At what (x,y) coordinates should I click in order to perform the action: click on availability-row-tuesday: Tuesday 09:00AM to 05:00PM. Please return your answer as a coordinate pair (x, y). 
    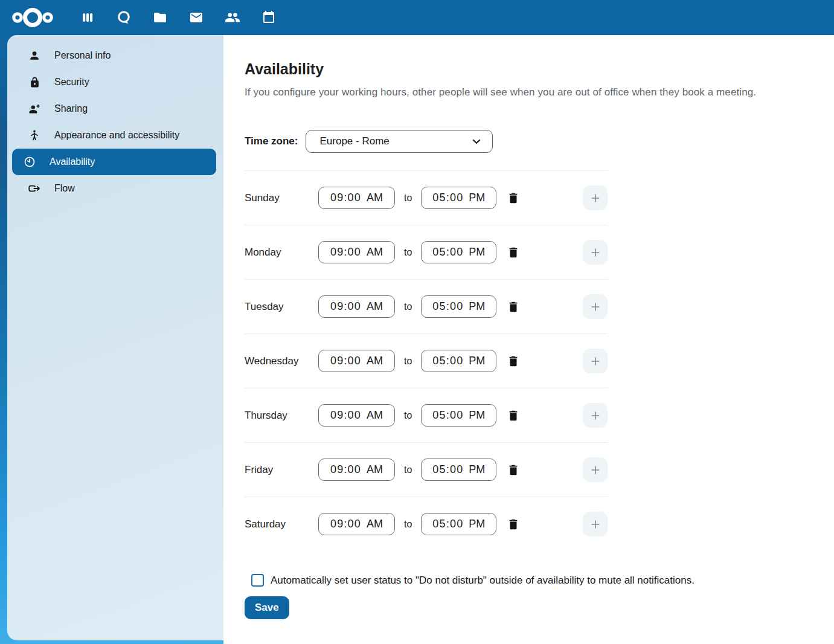
    Looking at the image, I should click on (426, 306).